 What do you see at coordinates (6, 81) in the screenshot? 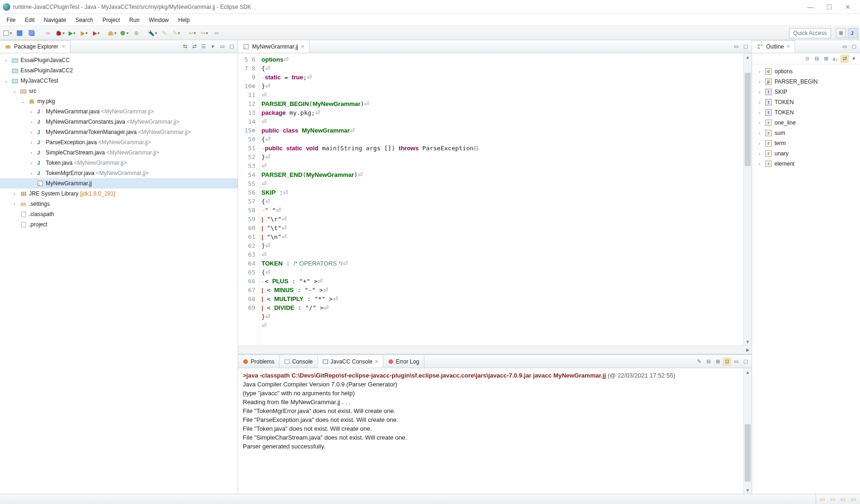
I see `chevron-down-icon: ⌄` at bounding box center [6, 81].